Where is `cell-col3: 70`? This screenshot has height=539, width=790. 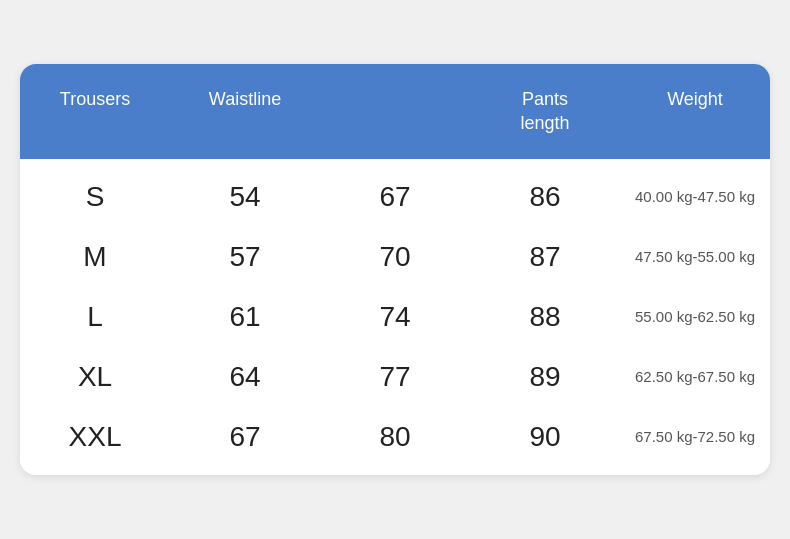
cell-col3: 70 is located at coordinates (395, 257).